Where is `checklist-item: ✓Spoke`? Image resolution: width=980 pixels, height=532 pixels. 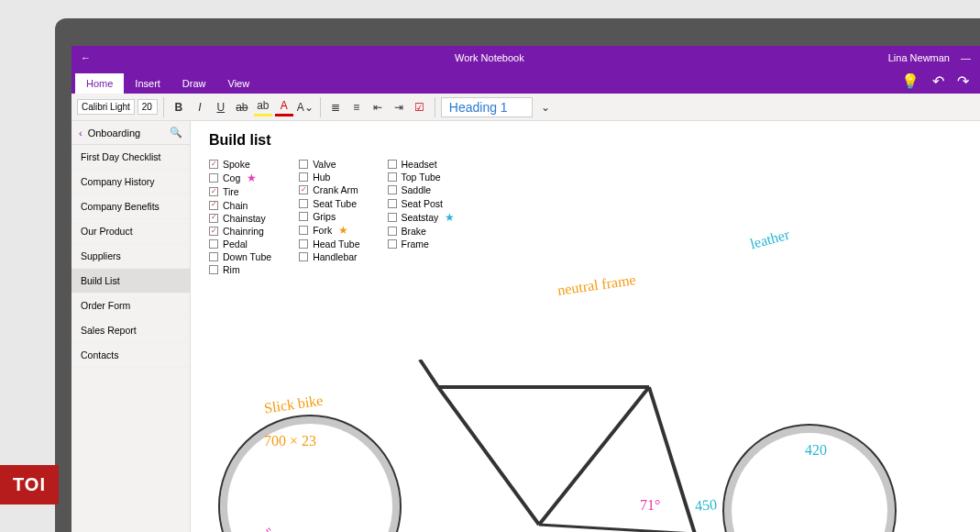
checklist-item: ✓Spoke is located at coordinates (240, 164).